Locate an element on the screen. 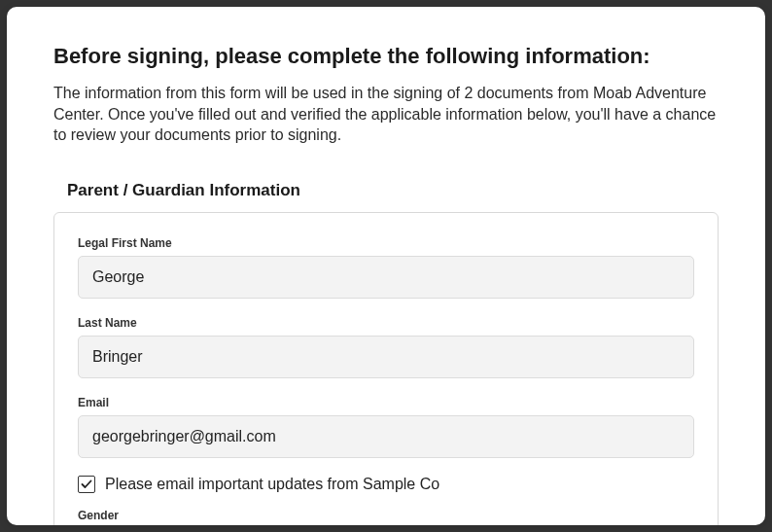  first-name-field-group: Legal First Name is located at coordinates (386, 267).